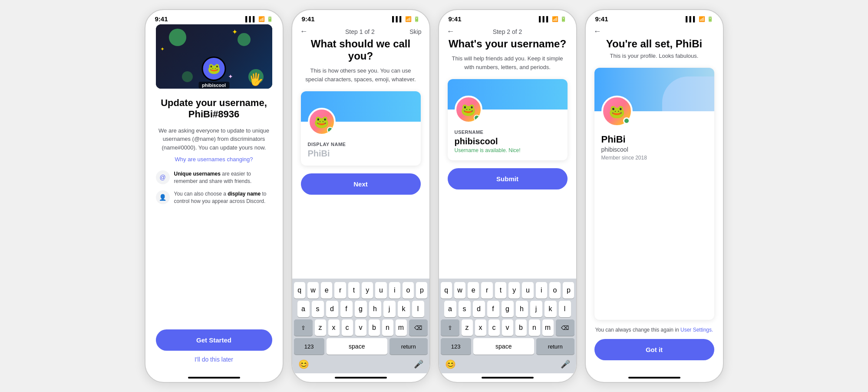 Image resolution: width=868 pixels, height=392 pixels. Describe the element at coordinates (303, 328) in the screenshot. I see `key-shift: ⇧` at that location.